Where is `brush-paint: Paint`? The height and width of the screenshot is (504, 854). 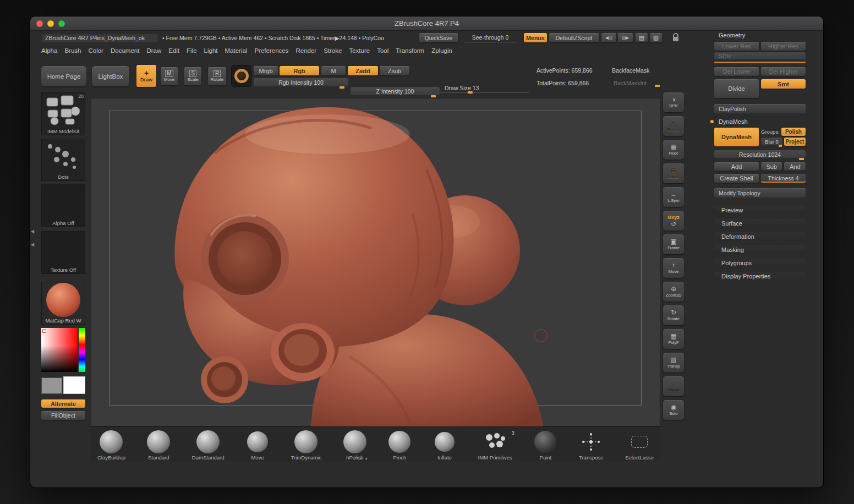
brush-paint: Paint is located at coordinates (545, 446).